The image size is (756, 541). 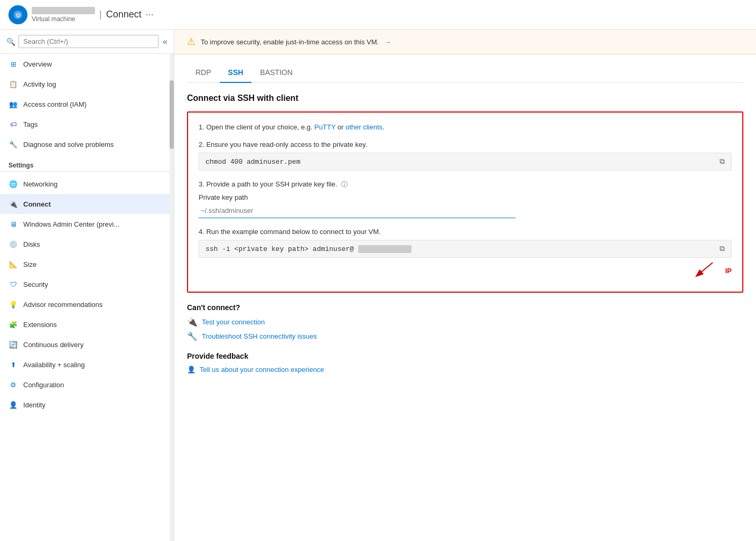 I want to click on sidebar-item-activity-log: 📋 Activity log, so click(x=87, y=84).